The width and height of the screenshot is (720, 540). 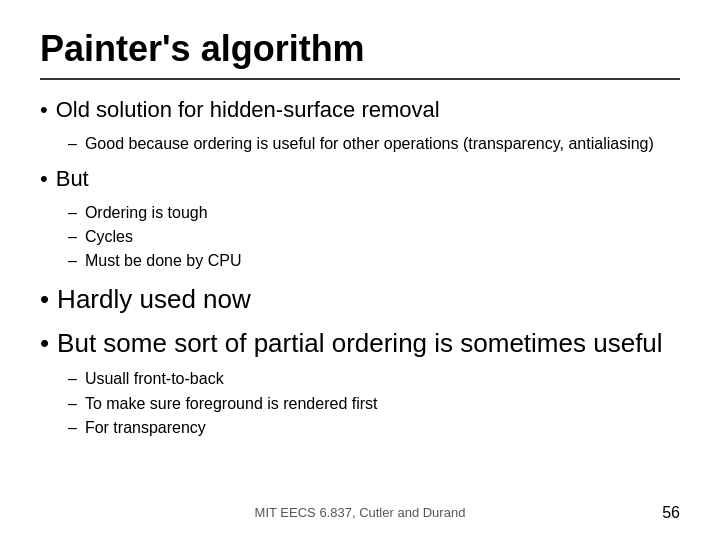 I want to click on slide-title: Painter's algorithm, so click(x=360, y=49).